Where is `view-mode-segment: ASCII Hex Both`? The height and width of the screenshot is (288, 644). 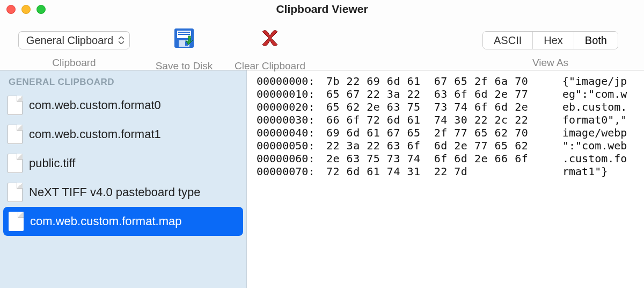 view-mode-segment: ASCII Hex Both is located at coordinates (551, 40).